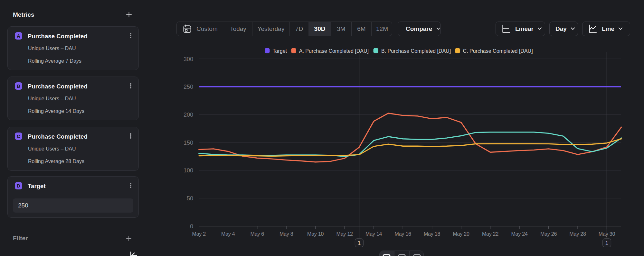 The image size is (644, 256). Describe the element at coordinates (607, 234) in the screenshot. I see `svg-text: May 30` at that location.